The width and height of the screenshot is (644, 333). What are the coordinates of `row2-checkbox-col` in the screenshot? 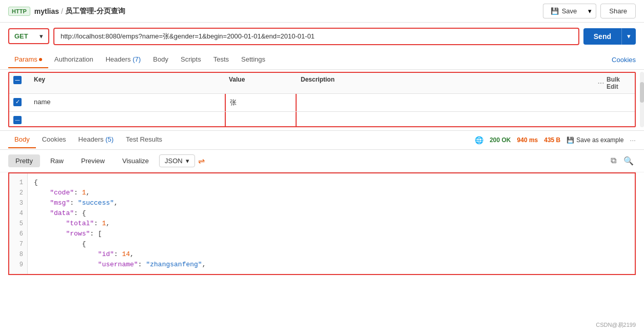 It's located at (19, 119).